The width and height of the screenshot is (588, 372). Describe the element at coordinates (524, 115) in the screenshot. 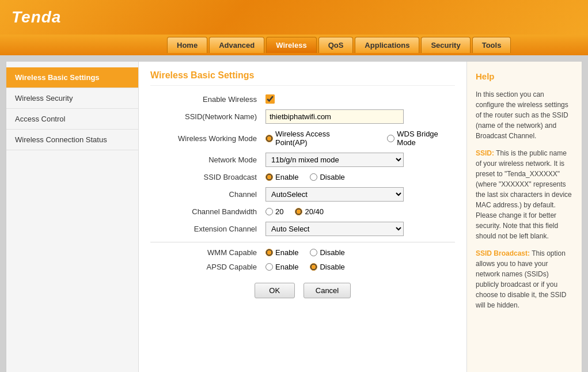

I see `help-intro: In this section you can configure the wi…` at that location.